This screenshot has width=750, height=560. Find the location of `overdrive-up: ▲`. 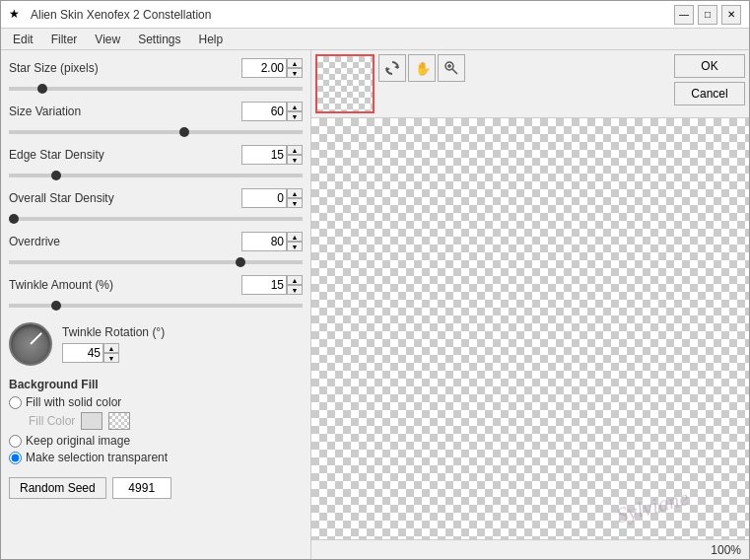

overdrive-up: ▲ is located at coordinates (295, 237).